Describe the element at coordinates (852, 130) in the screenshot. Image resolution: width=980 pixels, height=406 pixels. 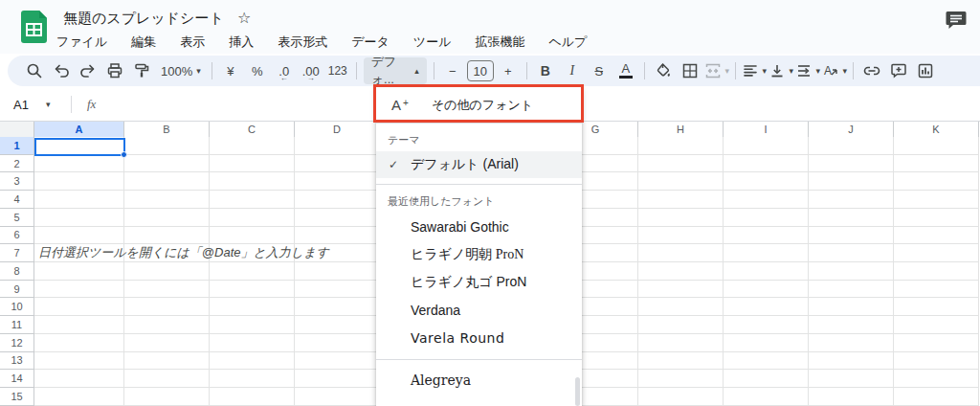
I see `column-header-J: J` at that location.